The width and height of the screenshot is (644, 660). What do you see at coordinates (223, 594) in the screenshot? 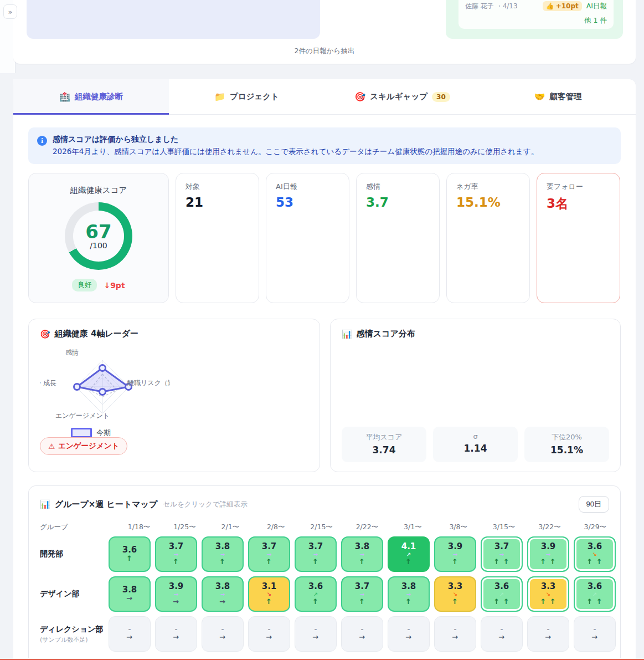
I see `heatmap-cell: 3.8→→` at bounding box center [223, 594].